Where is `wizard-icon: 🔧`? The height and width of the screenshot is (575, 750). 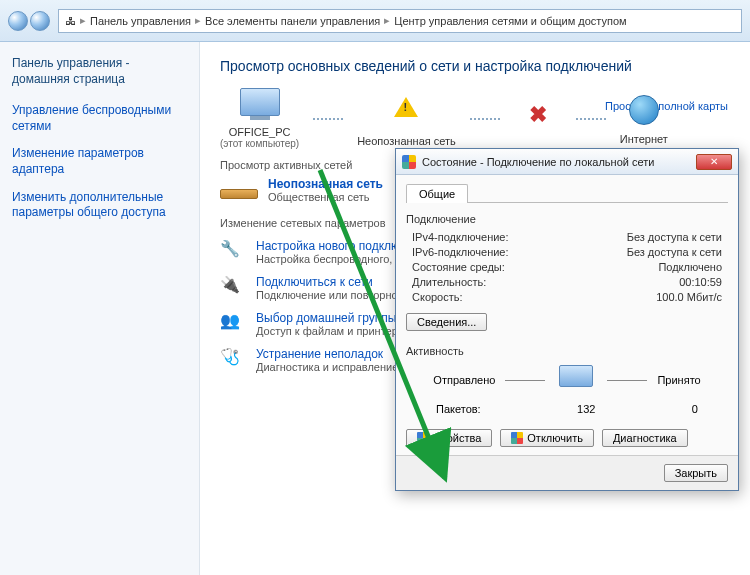 wizard-icon: 🔧 is located at coordinates (233, 250).